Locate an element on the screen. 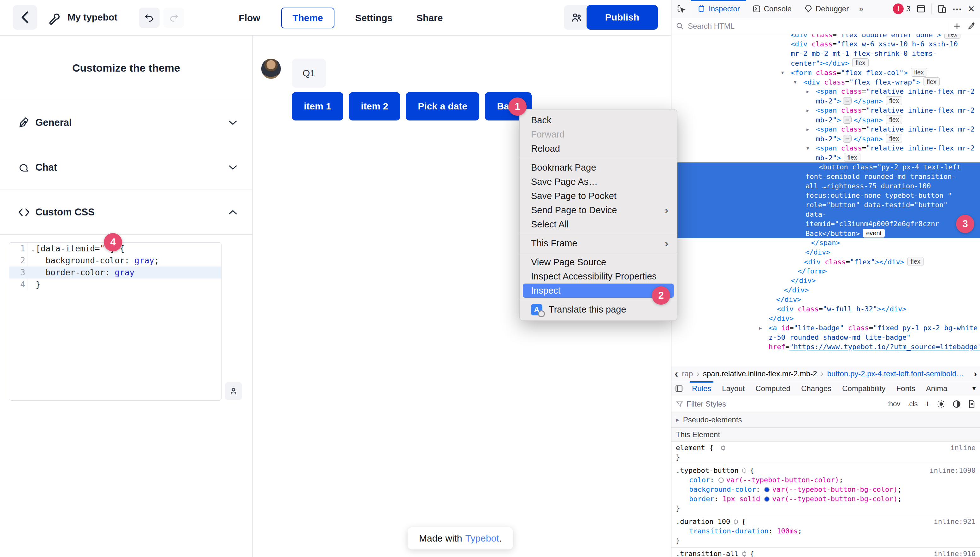 Image resolution: width=980 pixels, height=557 pixels. devtools-tab-console: Console is located at coordinates (772, 9).